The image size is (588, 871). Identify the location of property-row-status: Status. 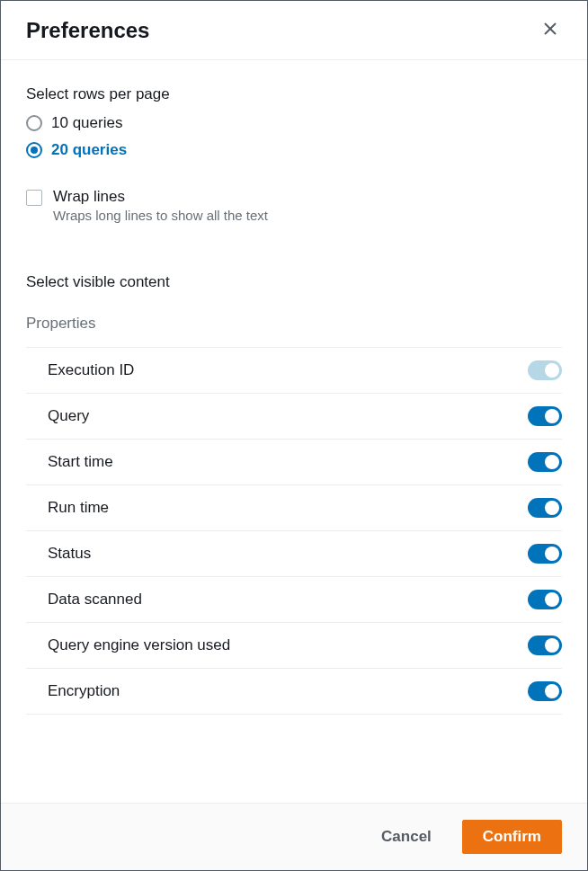
(294, 554).